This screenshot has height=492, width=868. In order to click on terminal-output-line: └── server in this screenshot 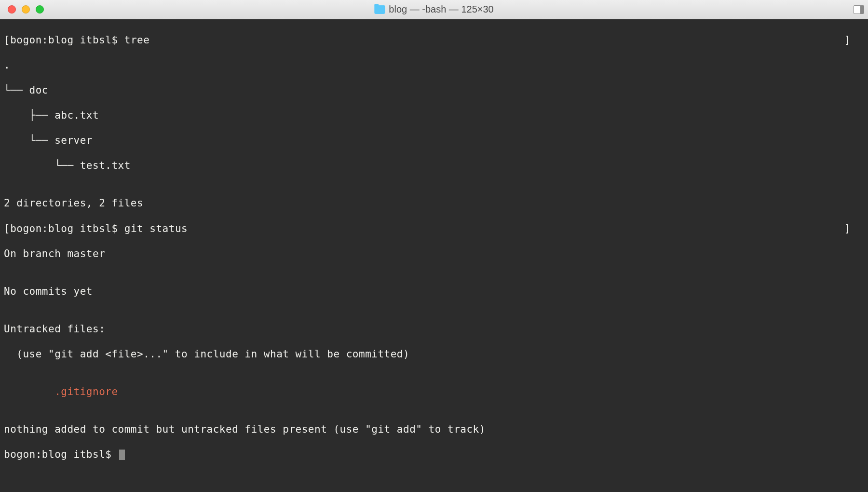, I will do `click(434, 140)`.